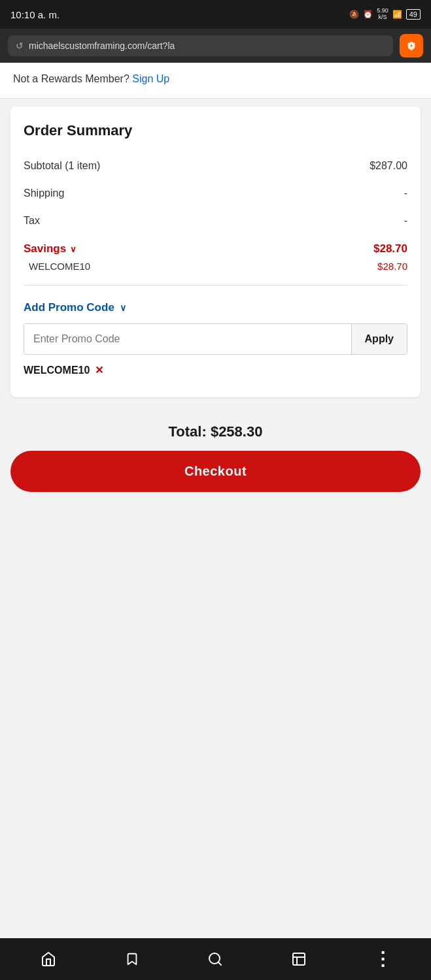  What do you see at coordinates (368, 14) in the screenshot?
I see `alarm-icon: ⏰` at bounding box center [368, 14].